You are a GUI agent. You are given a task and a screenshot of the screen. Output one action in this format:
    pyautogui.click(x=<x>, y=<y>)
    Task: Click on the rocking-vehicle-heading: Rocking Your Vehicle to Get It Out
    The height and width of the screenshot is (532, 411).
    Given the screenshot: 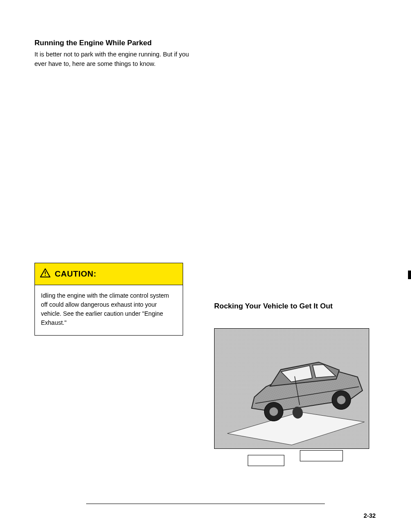 What is the action you would take?
    pyautogui.click(x=296, y=306)
    